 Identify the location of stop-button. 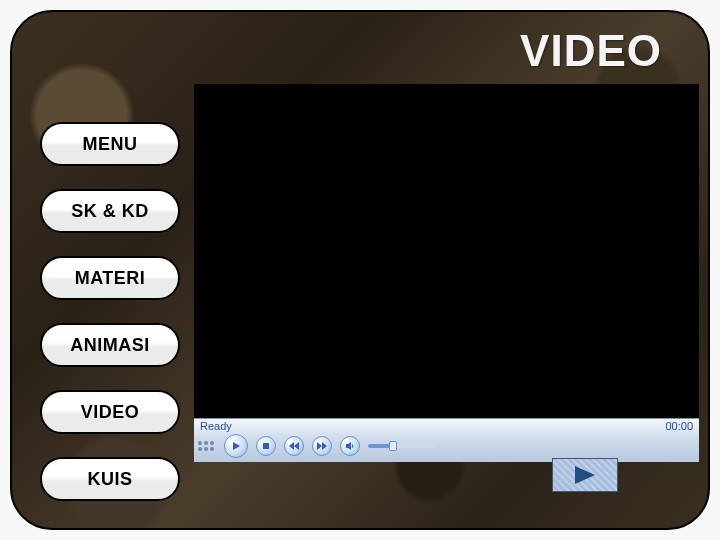
(266, 446).